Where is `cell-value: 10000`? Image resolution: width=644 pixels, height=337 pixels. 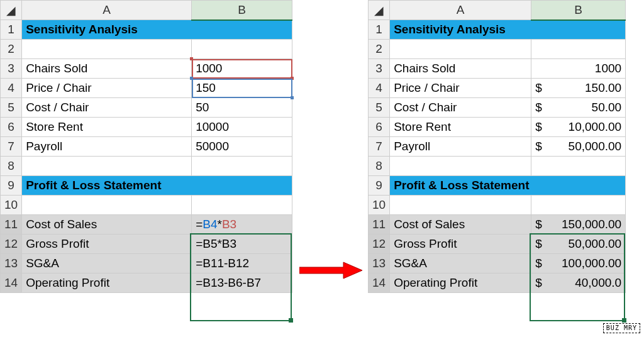
cell-value: 10000 is located at coordinates (242, 127).